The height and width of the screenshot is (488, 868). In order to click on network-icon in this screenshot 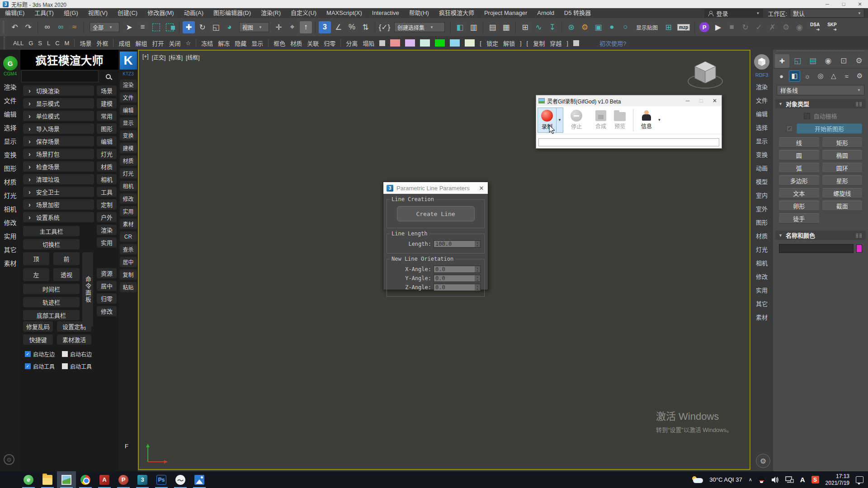, I will do `click(789, 480)`.